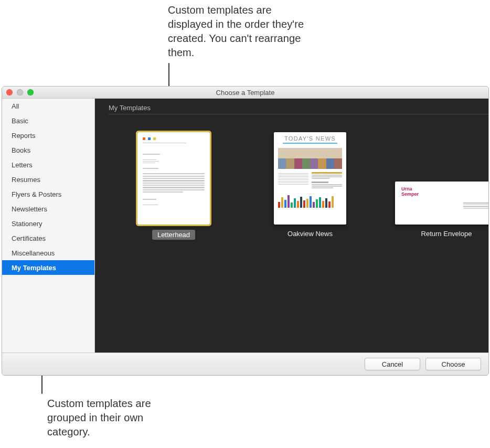 The width and height of the screenshot is (490, 448). What do you see at coordinates (48, 106) in the screenshot?
I see `sidebar-item-all: All` at bounding box center [48, 106].